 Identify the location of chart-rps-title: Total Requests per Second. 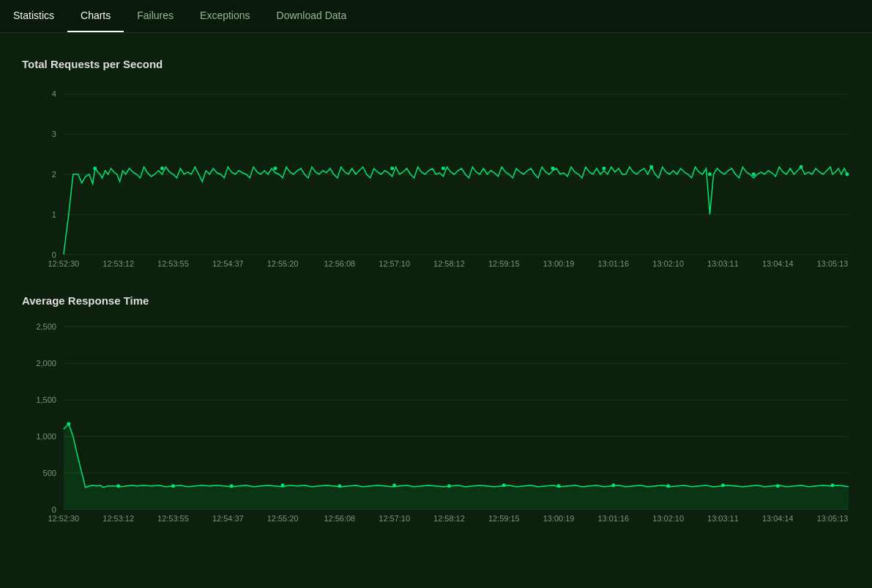
(436, 64).